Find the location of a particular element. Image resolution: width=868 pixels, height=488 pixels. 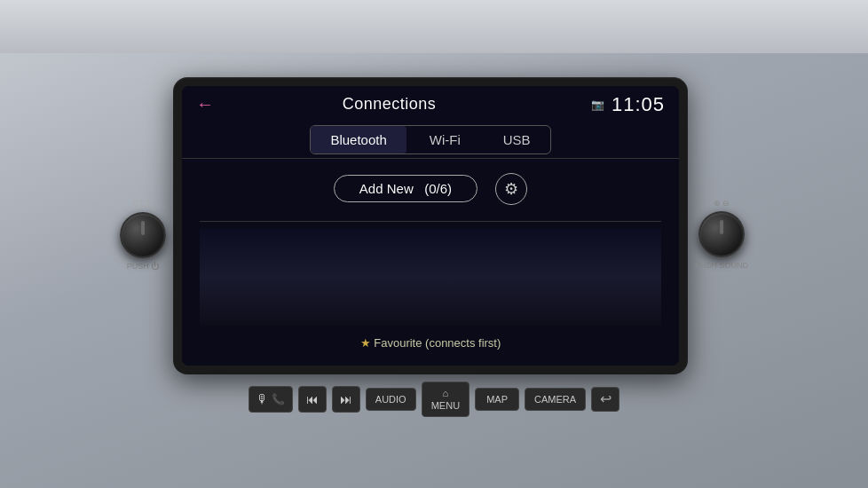

device-list is located at coordinates (430, 277).